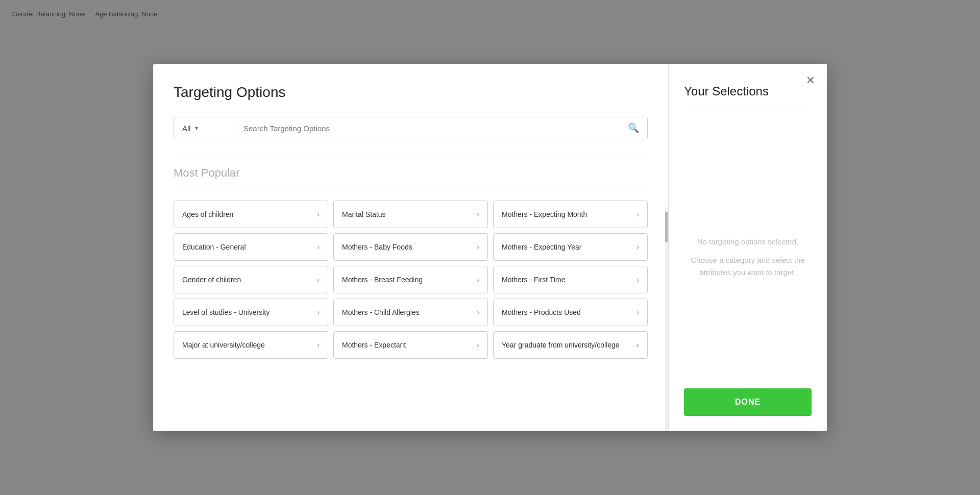  I want to click on option-label-mothers-expecting-year: Mothers - Expecting Year, so click(569, 247).